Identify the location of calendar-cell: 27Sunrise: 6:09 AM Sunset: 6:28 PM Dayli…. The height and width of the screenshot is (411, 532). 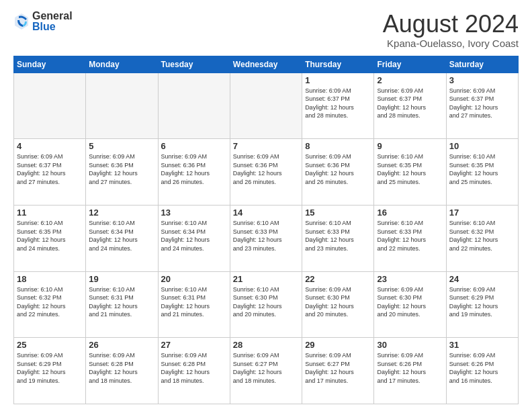
(193, 371).